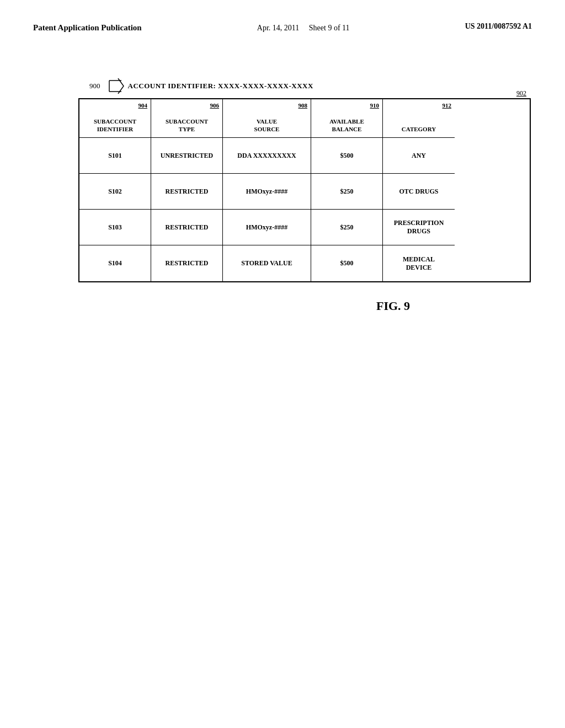 Image resolution: width=565 pixels, height=728 pixels. Describe the element at coordinates (115, 227) in the screenshot. I see `cell-id-s103: S103` at that location.